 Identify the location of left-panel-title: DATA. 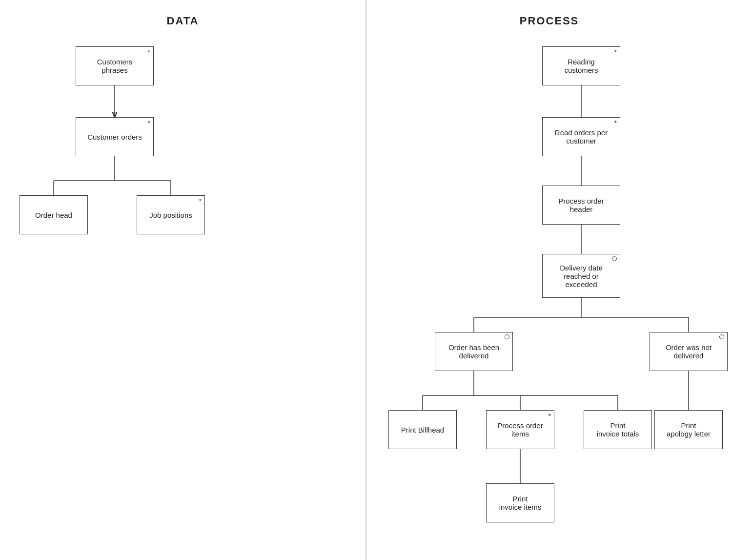
(183, 21).